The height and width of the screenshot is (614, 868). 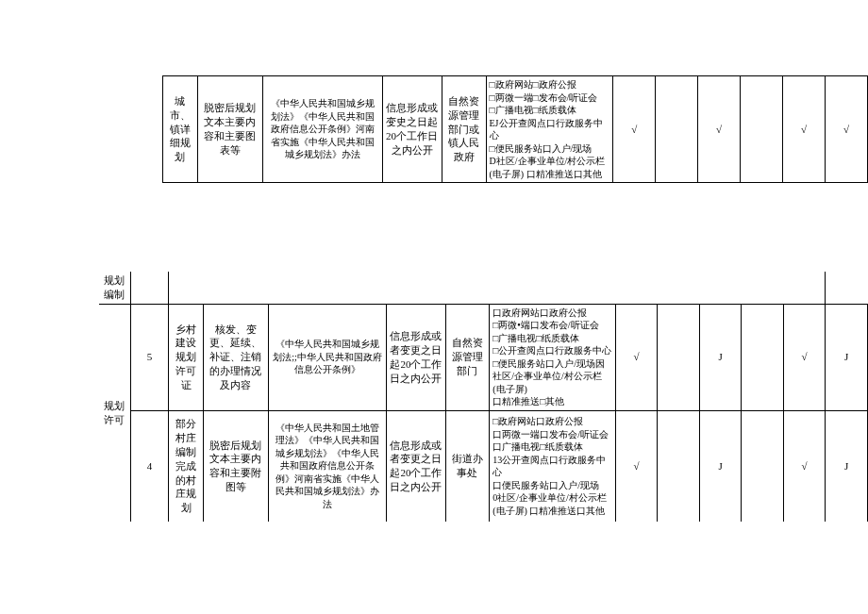 What do you see at coordinates (230, 130) in the screenshot?
I see `cell-content: 脱密后规划文本主要内容和主要图表等` at bounding box center [230, 130].